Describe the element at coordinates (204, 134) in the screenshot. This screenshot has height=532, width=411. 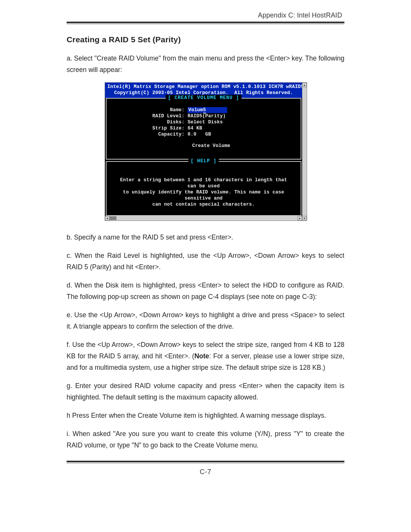
I see `field-capacity: Capacity: 0.0 GB` at that location.